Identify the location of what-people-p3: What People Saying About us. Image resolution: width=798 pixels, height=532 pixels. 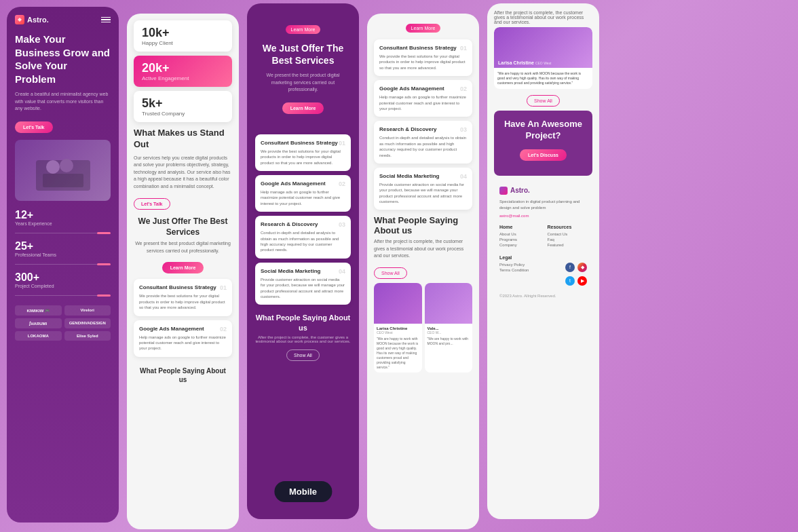
(303, 323).